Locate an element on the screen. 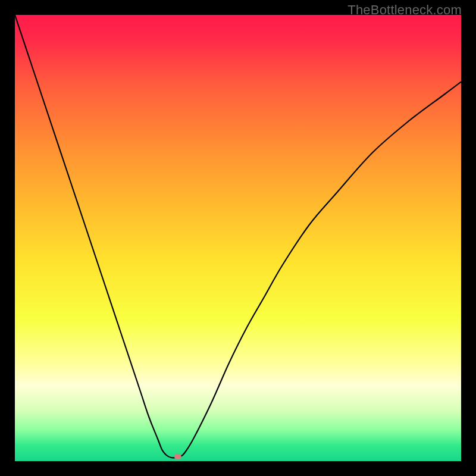 The height and width of the screenshot is (476, 476). watermark-text: TheBottleneck.com is located at coordinates (405, 10).